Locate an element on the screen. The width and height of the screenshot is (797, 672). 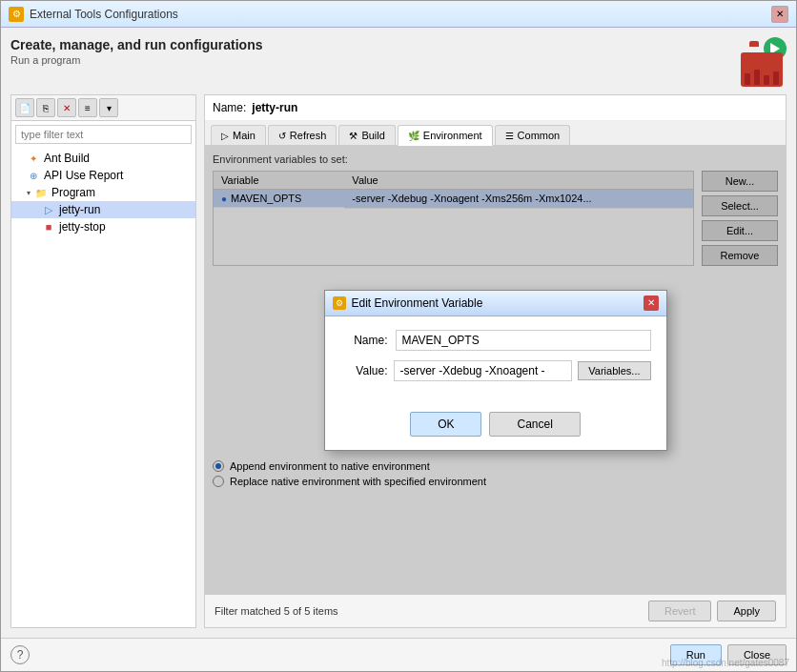
modal-icon: ⚙ is located at coordinates (339, 303).